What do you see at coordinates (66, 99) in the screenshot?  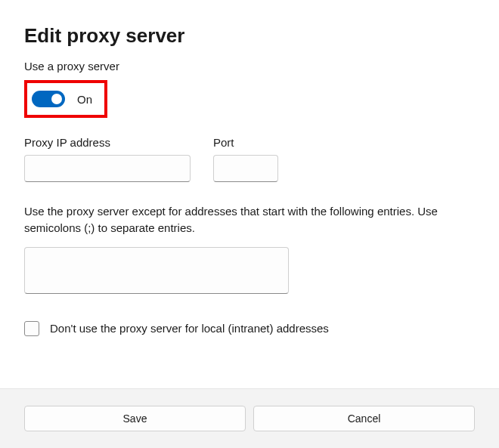 I see `toggle-highlight-box: On` at bounding box center [66, 99].